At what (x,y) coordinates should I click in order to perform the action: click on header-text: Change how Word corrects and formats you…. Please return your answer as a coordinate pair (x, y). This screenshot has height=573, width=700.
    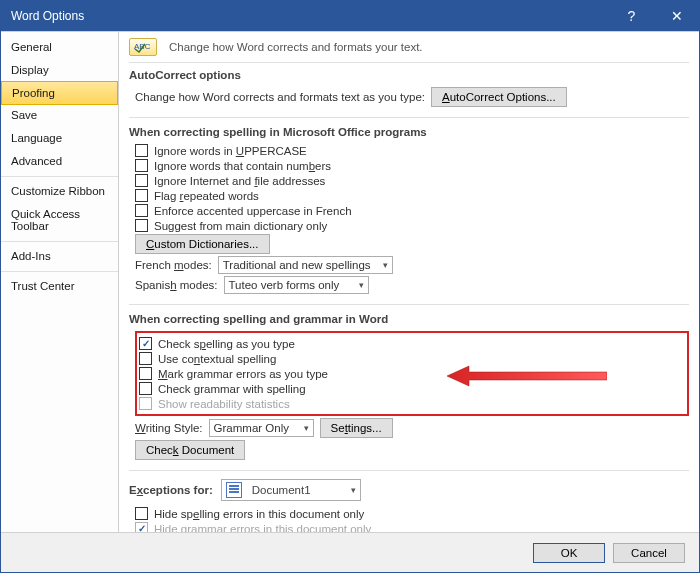
    Looking at the image, I should click on (296, 47).